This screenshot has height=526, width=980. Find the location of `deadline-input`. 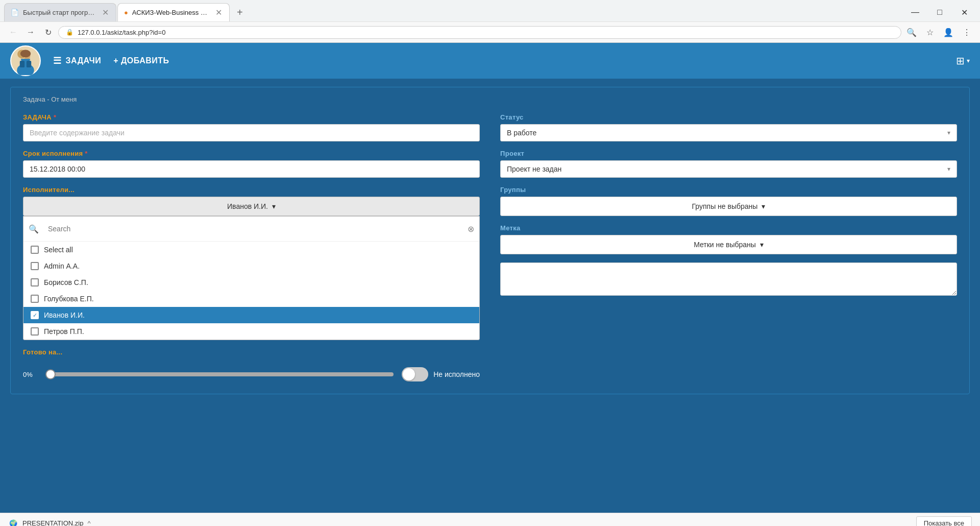

deadline-input is located at coordinates (251, 169).